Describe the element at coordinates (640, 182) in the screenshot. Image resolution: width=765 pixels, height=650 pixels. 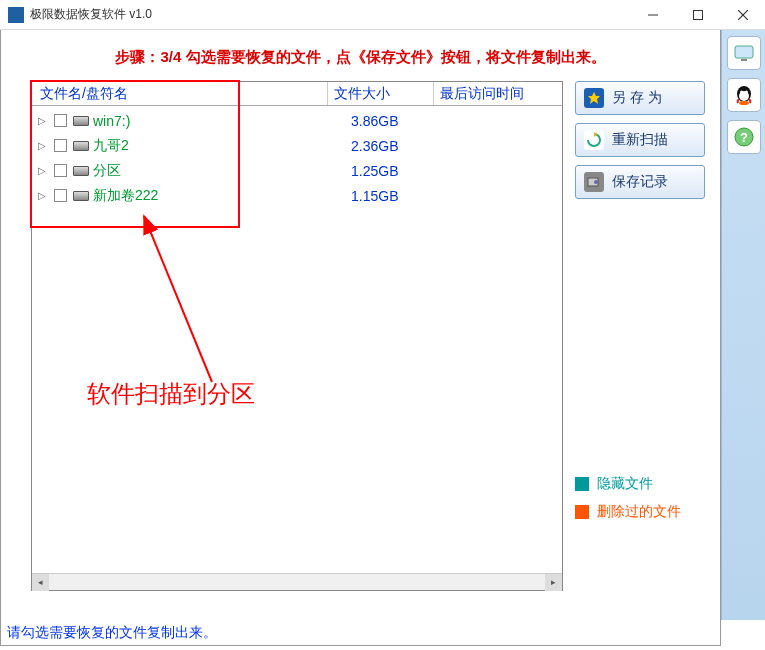
I see `save-log-button: 保存记录` at that location.